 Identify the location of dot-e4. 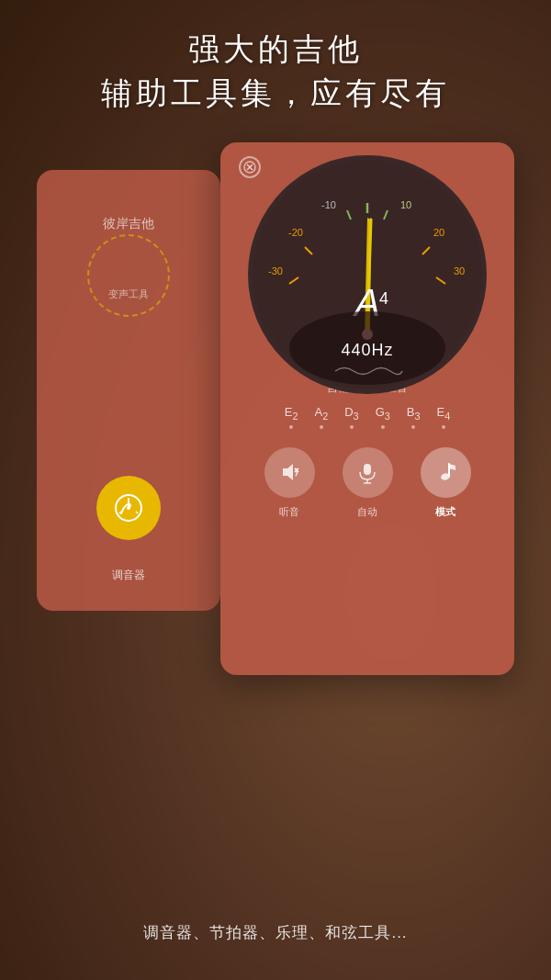
(444, 427).